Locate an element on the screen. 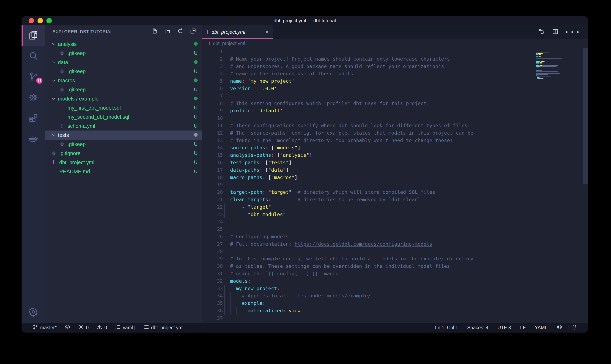  activity-item-docker is located at coordinates (33, 139).